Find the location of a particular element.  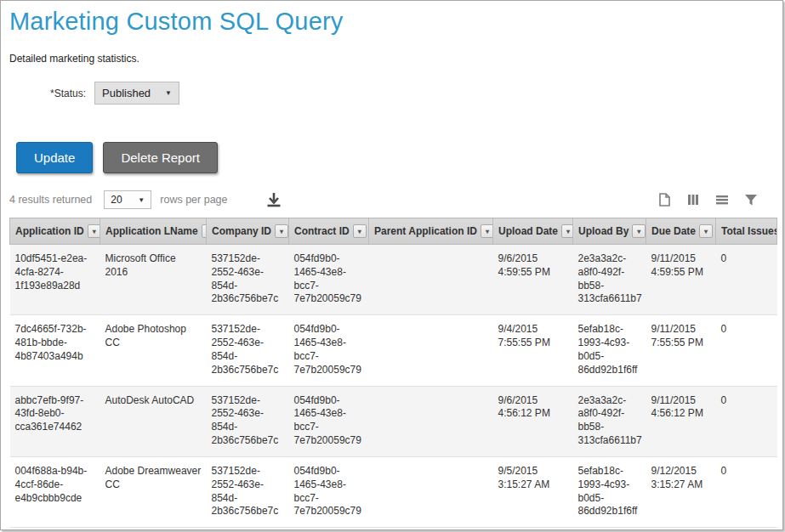

table-cell: Adobe Photoshop CC is located at coordinates (153, 350).